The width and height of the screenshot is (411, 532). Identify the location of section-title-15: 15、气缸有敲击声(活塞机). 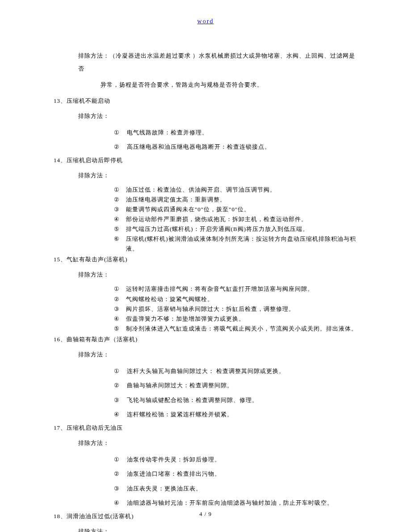
(206, 260).